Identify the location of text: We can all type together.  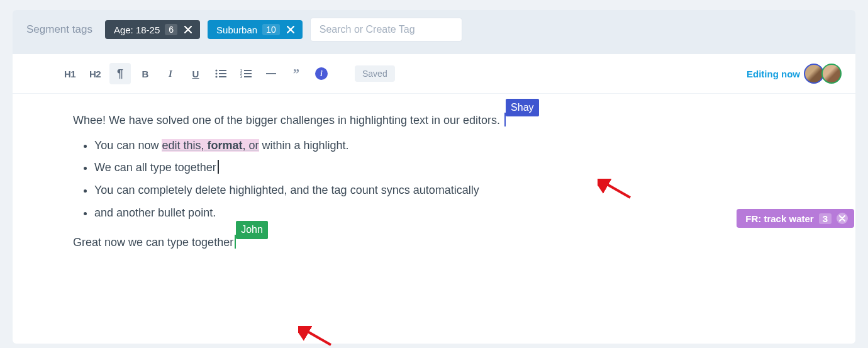
(155, 167).